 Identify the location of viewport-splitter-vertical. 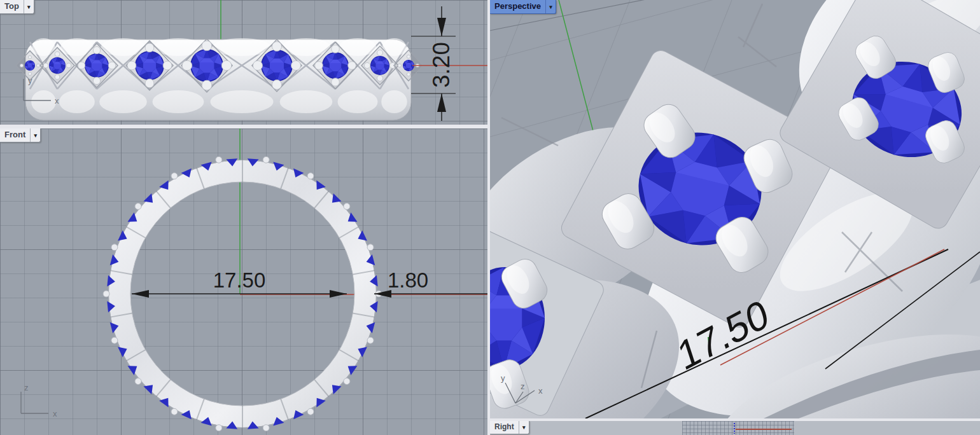
(489, 218).